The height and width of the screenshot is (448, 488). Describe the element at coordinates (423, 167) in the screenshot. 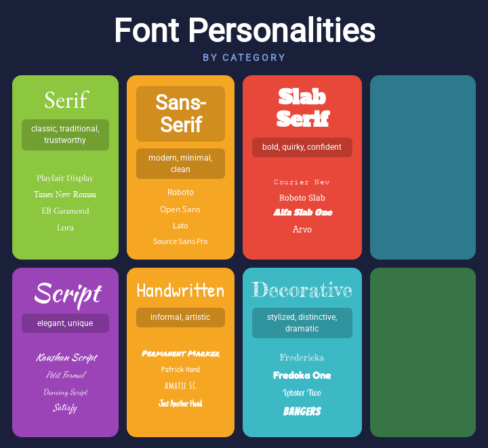

I see `card-extra-top-right` at that location.